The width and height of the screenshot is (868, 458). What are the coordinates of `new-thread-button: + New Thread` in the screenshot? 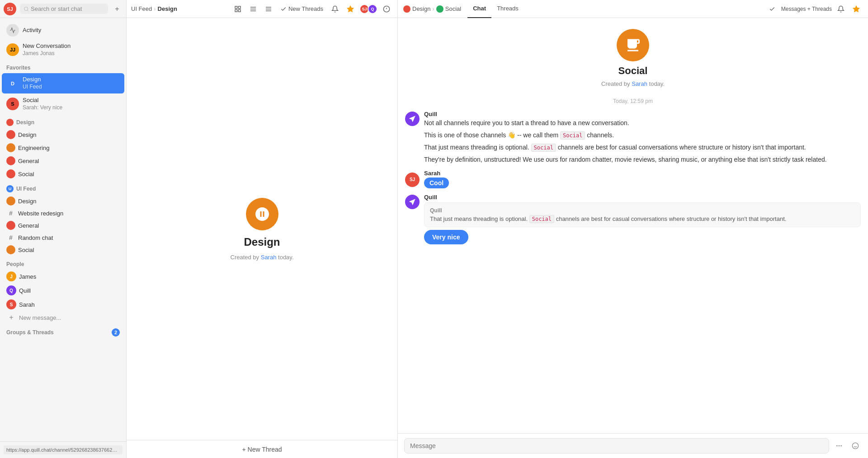 It's located at (262, 449).